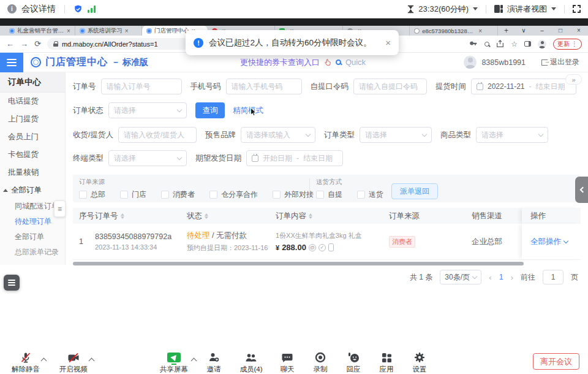  Describe the element at coordinates (32, 137) in the screenshot. I see `sidebar-item-member-visit: 会员上门` at that location.